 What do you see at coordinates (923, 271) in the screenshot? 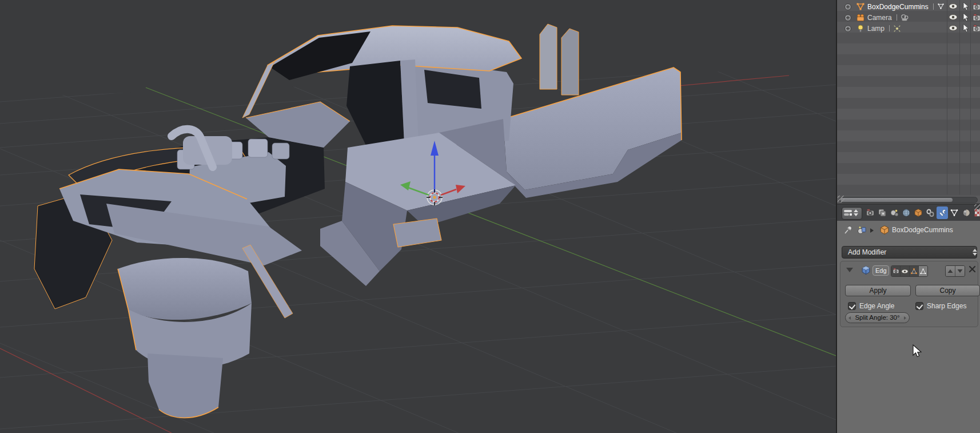
I see `cage-edit-toggle` at bounding box center [923, 271].